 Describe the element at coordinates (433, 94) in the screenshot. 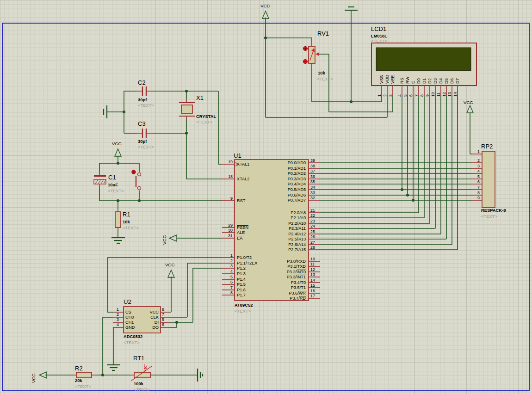

I see `lcd-pin-number-9: 10` at that location.